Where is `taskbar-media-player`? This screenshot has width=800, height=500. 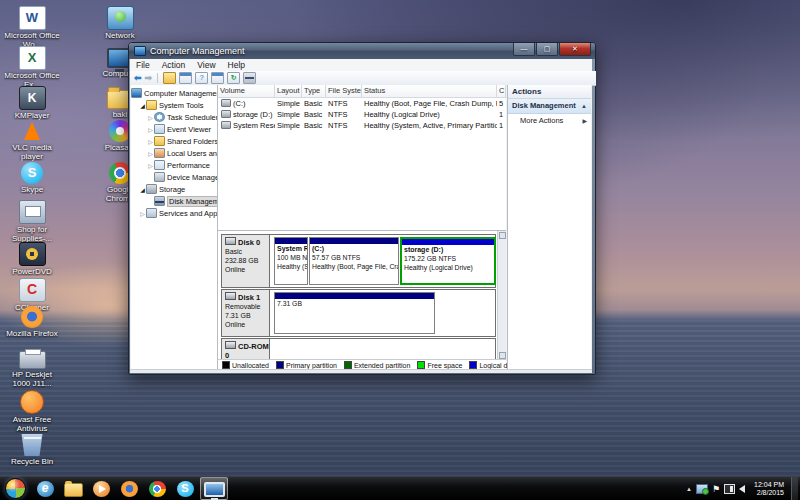 taskbar-media-player is located at coordinates (101, 488).